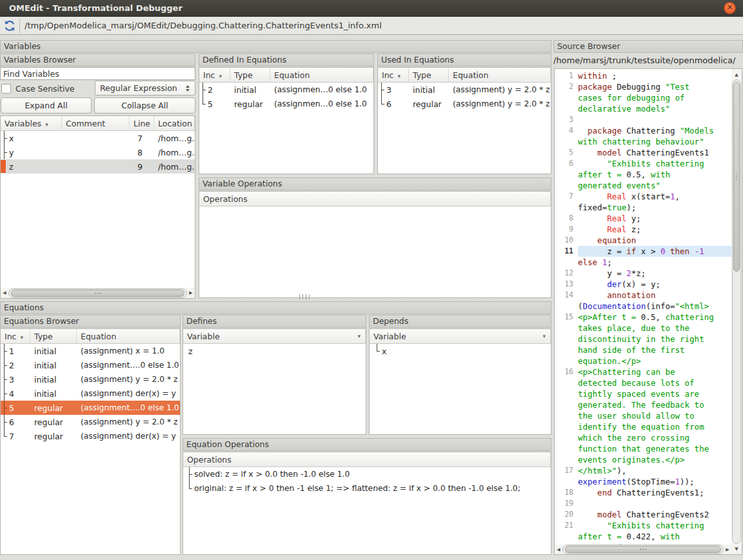 This screenshot has height=560, width=743. What do you see at coordinates (655, 317) in the screenshot?
I see `code-text: <p>After t = 0.5, chattering` at bounding box center [655, 317].